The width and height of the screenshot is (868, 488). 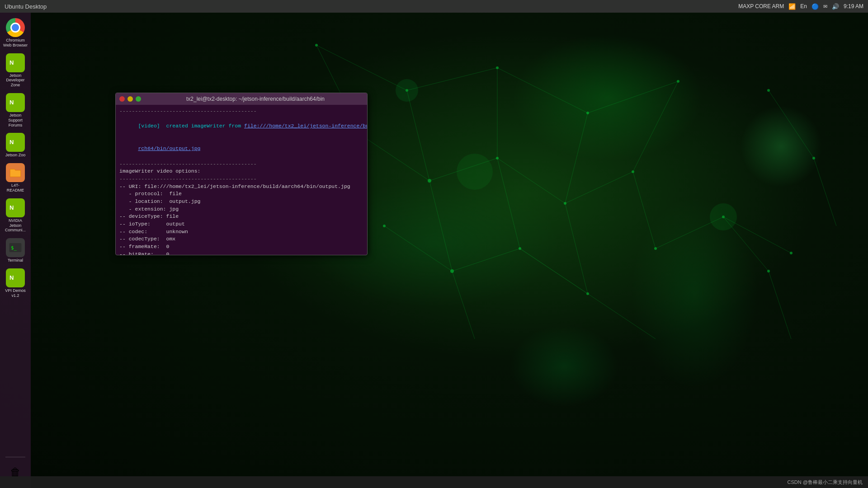 I want to click on jetson-zoo-label: Jetson Zoo, so click(x=15, y=155).